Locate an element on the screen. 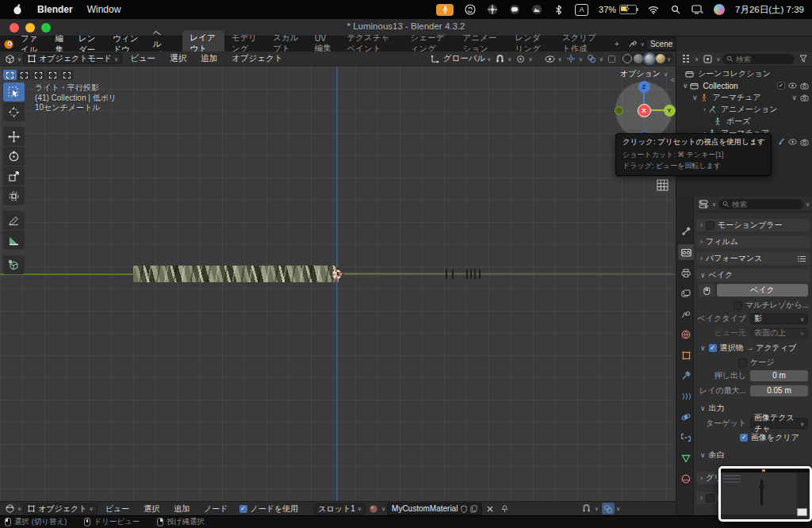 The image size is (812, 528). tool-measure-button is located at coordinates (14, 240).